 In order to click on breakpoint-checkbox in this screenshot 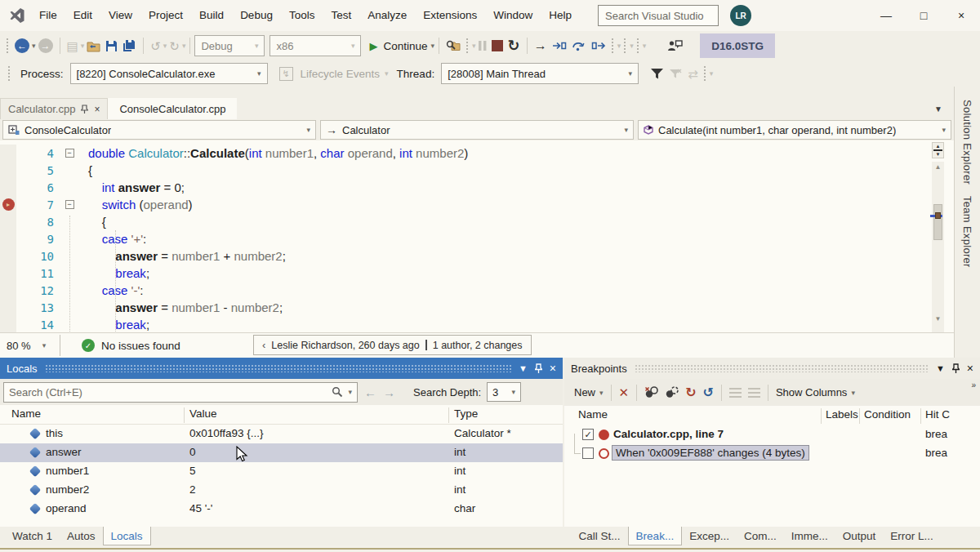, I will do `click(588, 453)`.